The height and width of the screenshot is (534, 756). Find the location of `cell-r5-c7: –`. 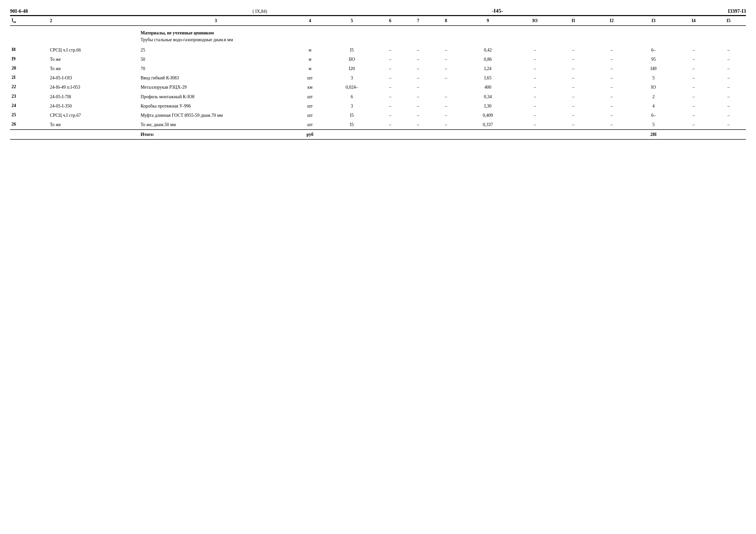

cell-r5-c7: – is located at coordinates (446, 97).